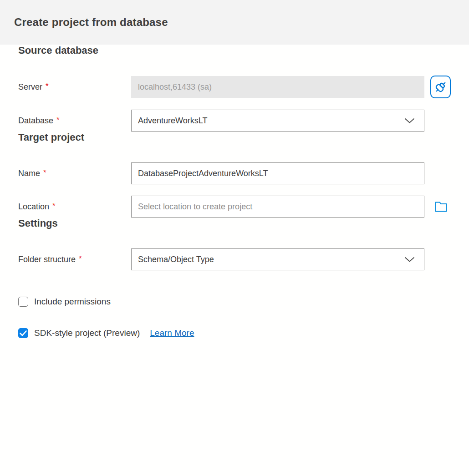  Describe the element at coordinates (23, 333) in the screenshot. I see `sdk-style-checkbox` at that location.